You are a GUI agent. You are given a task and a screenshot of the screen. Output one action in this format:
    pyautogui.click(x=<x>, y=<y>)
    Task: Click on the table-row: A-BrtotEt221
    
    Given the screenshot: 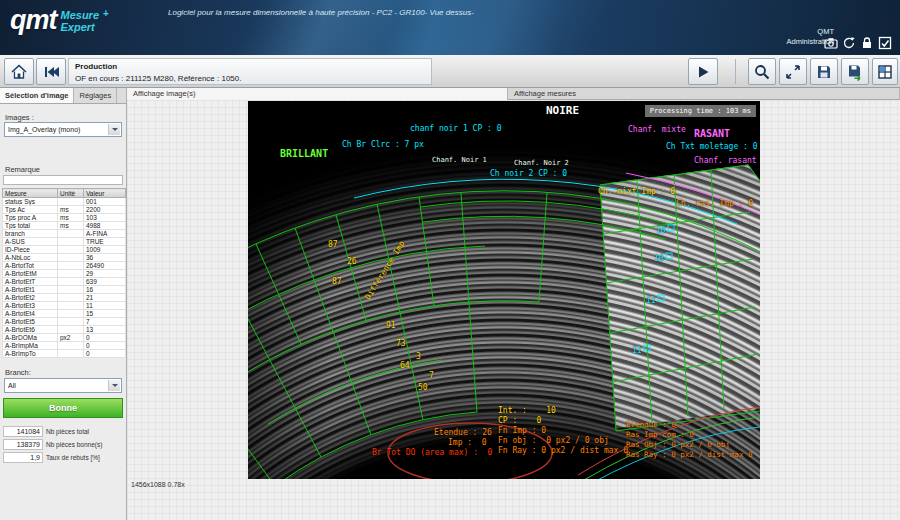 What is the action you would take?
    pyautogui.click(x=64, y=298)
    